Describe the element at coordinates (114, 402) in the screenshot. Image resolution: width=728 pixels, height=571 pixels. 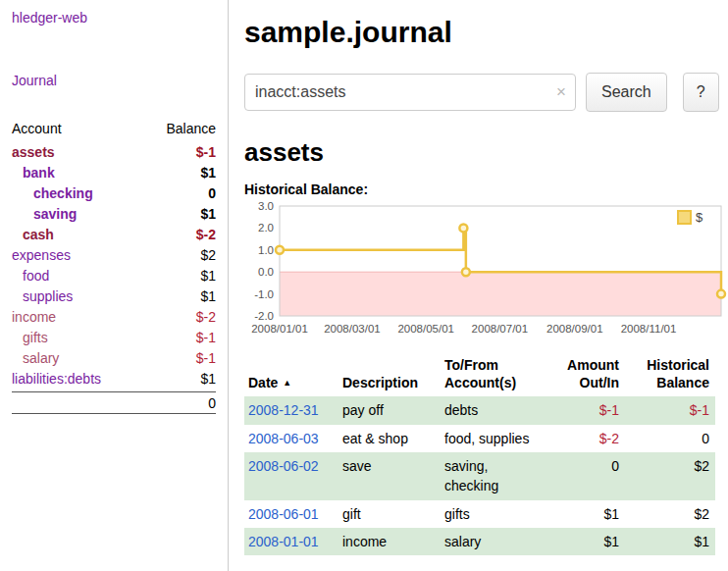
I see `accounts-total-row: 0` at that location.